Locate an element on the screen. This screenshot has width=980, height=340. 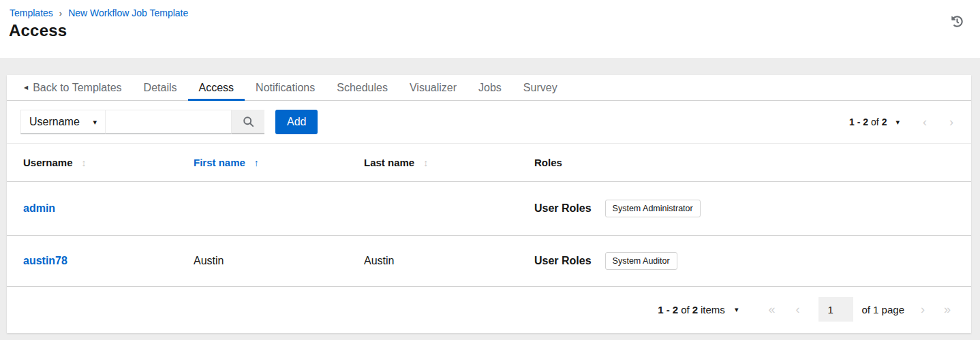
page-count-label: of 1 page is located at coordinates (883, 309).